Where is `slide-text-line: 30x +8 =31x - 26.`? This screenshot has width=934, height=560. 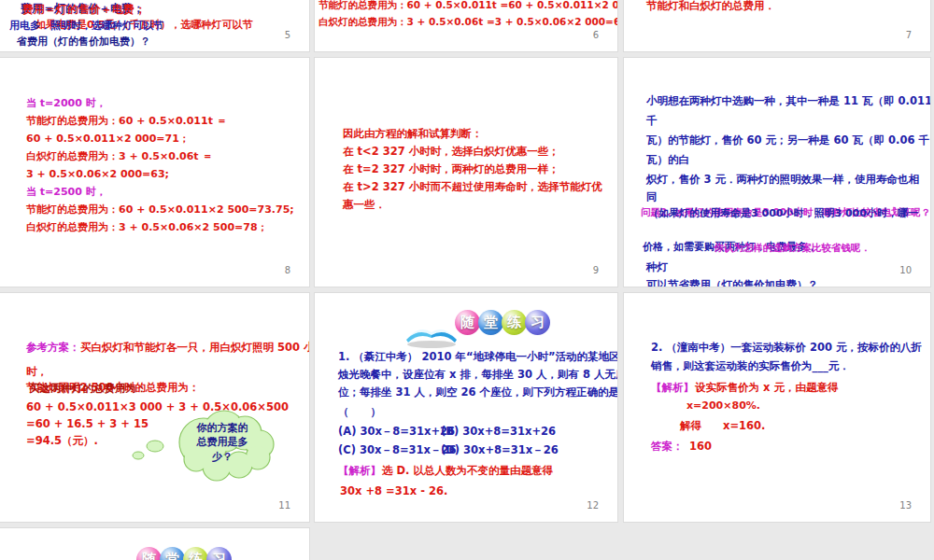
slide-text-line: 30x +8 =31x - 26. is located at coordinates (394, 491).